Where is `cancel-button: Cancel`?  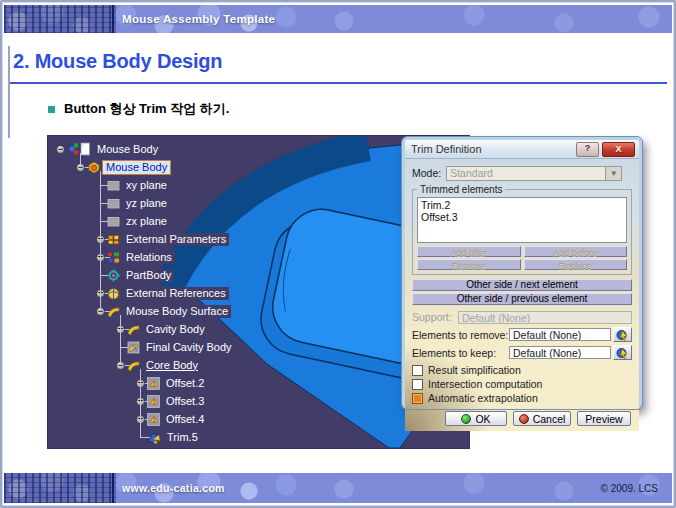
cancel-button: Cancel is located at coordinates (542, 418).